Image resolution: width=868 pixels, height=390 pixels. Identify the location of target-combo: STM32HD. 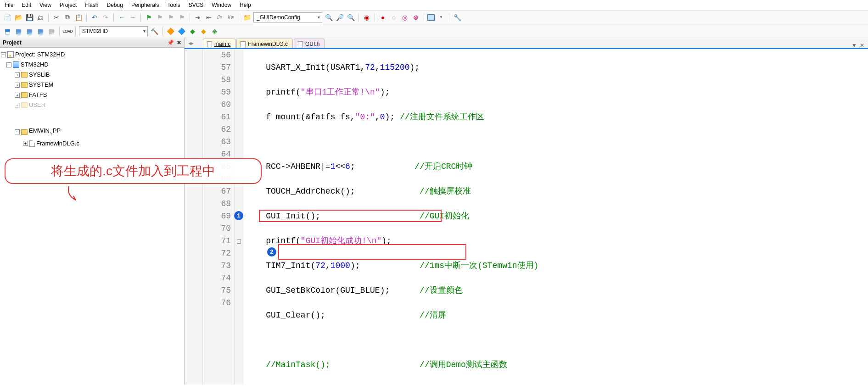
(113, 31).